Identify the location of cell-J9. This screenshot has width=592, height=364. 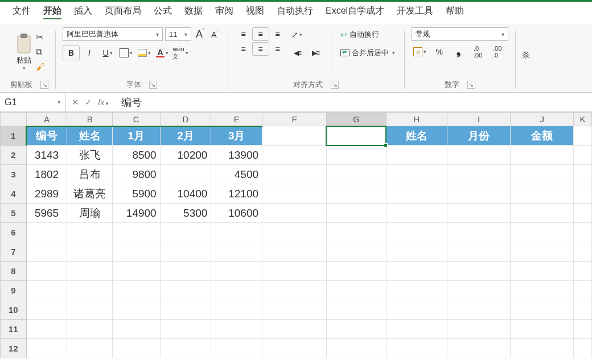
(542, 291).